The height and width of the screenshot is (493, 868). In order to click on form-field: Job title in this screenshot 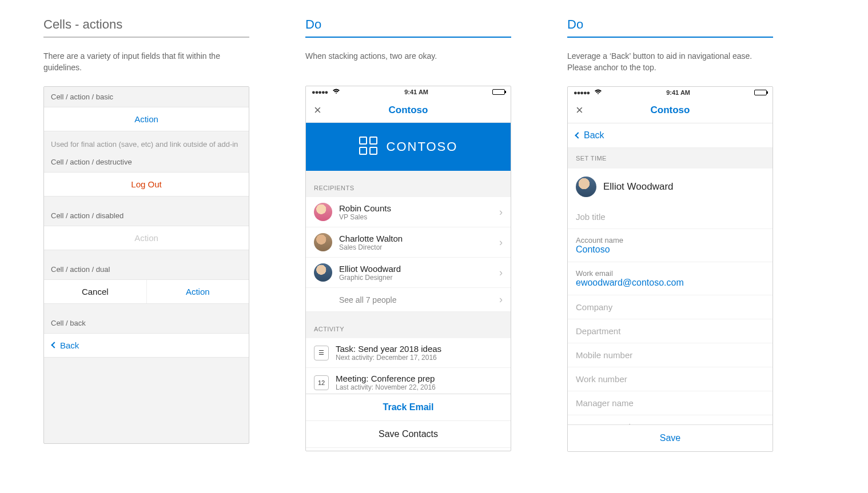, I will do `click(670, 217)`.